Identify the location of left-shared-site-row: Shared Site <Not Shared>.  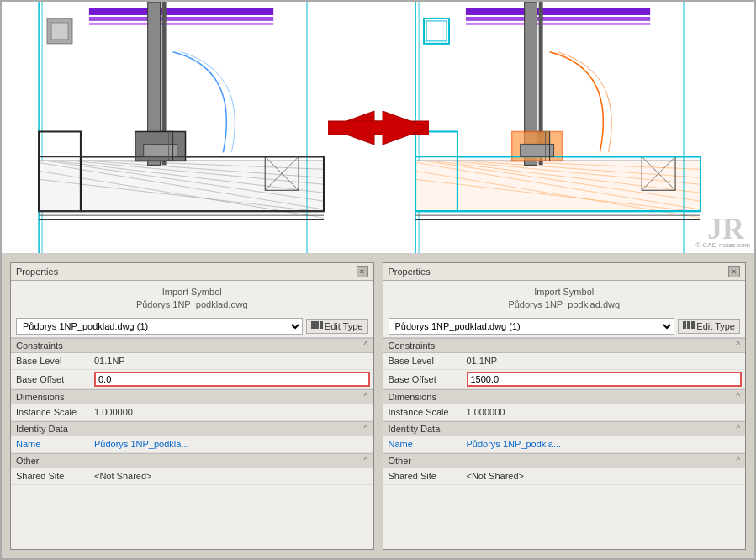
(192, 477).